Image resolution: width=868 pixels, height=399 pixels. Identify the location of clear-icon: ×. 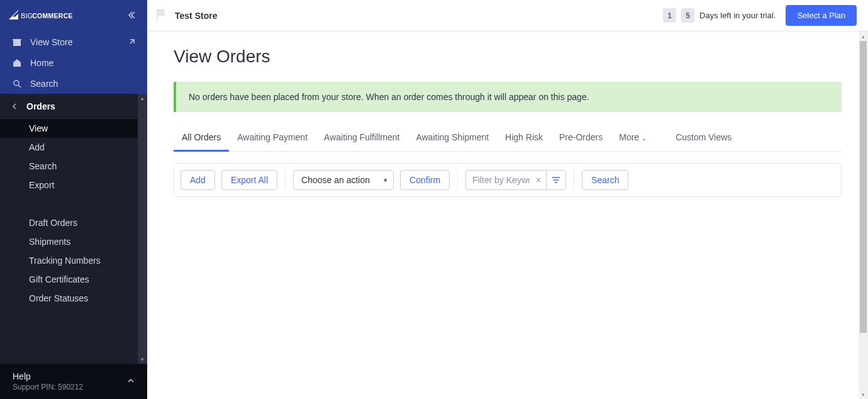
(538, 180).